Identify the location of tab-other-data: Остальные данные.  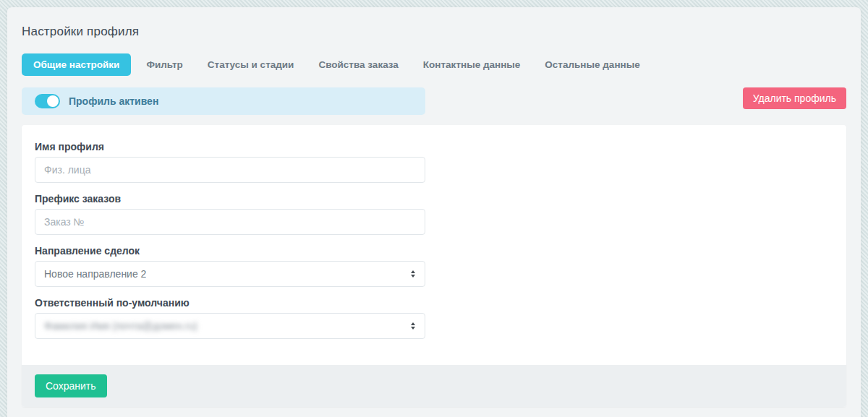
(592, 65).